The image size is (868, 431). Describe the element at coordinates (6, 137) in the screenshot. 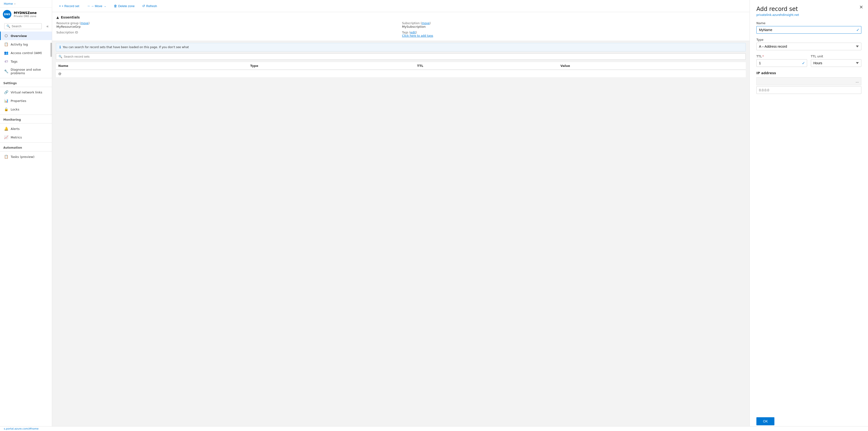

I see `metrics-icon: 📈` at that location.